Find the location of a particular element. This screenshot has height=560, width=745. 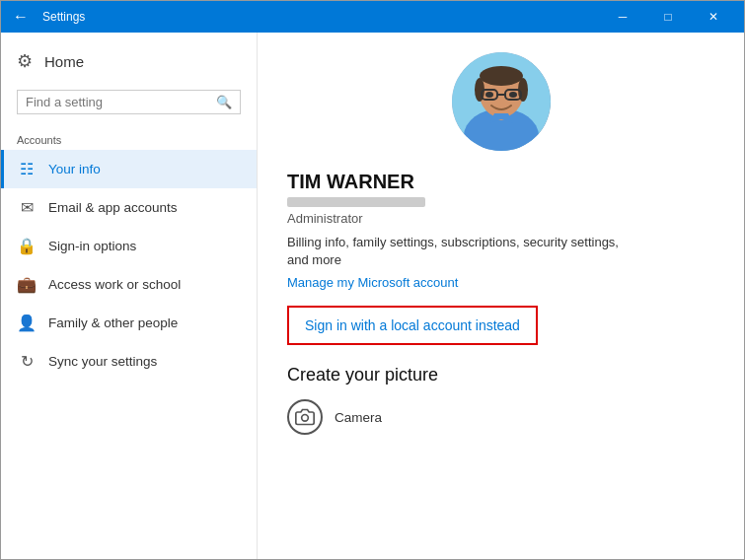

camera-svg is located at coordinates (305, 417).